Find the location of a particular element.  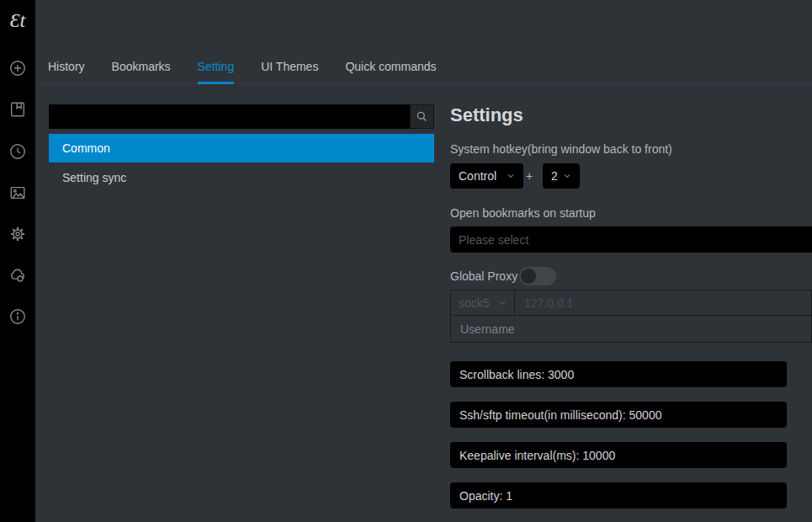

themes-image-icon is located at coordinates (18, 193).